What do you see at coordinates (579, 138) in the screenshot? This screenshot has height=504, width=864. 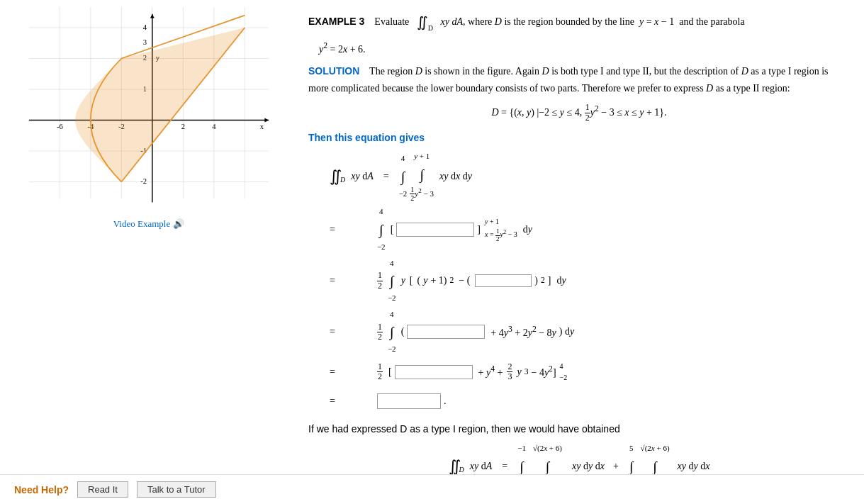 I see `then-text: Then this equation gives` at bounding box center [579, 138].